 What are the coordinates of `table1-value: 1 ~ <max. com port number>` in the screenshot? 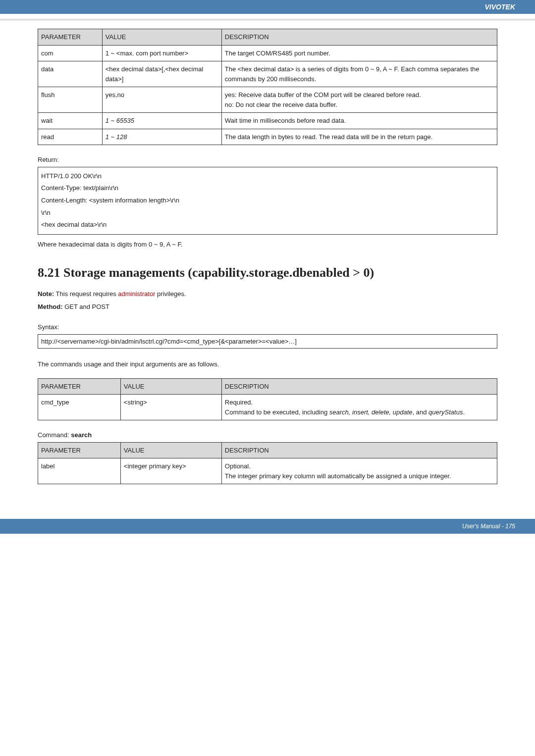 It's located at (161, 53).